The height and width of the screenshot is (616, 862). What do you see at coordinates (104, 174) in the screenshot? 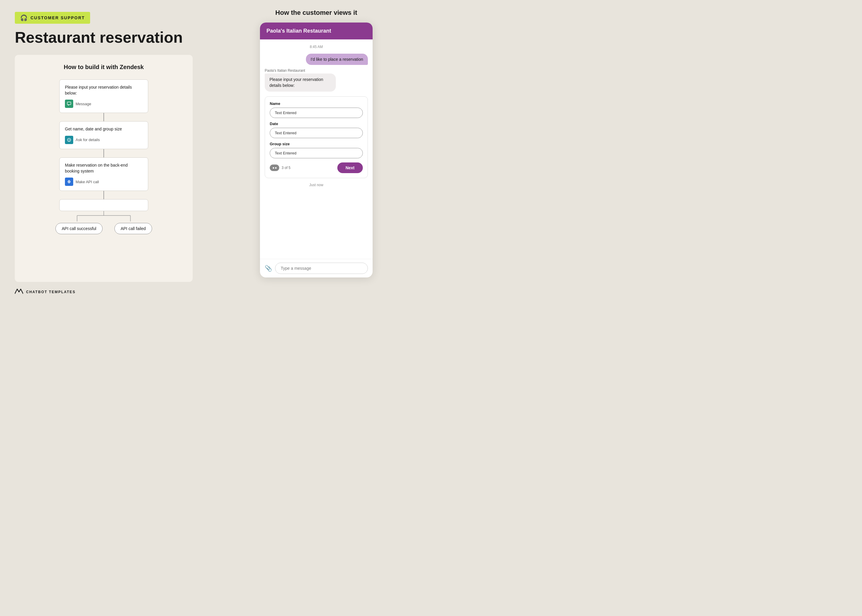
I see `flow-card-3: Make reservation on the back-end booking…` at bounding box center [104, 174].